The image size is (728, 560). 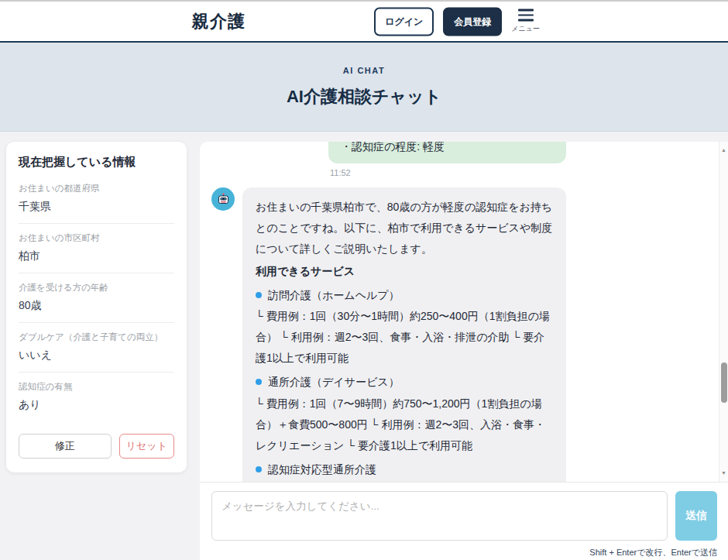 I want to click on info-field-prefecture: お住まいの都道府県 千葉県, so click(x=96, y=199).